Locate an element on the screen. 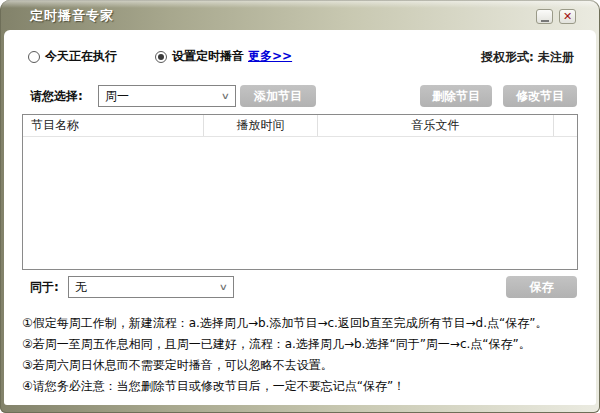  license-status: 授权形式: 未注册 is located at coordinates (528, 58).